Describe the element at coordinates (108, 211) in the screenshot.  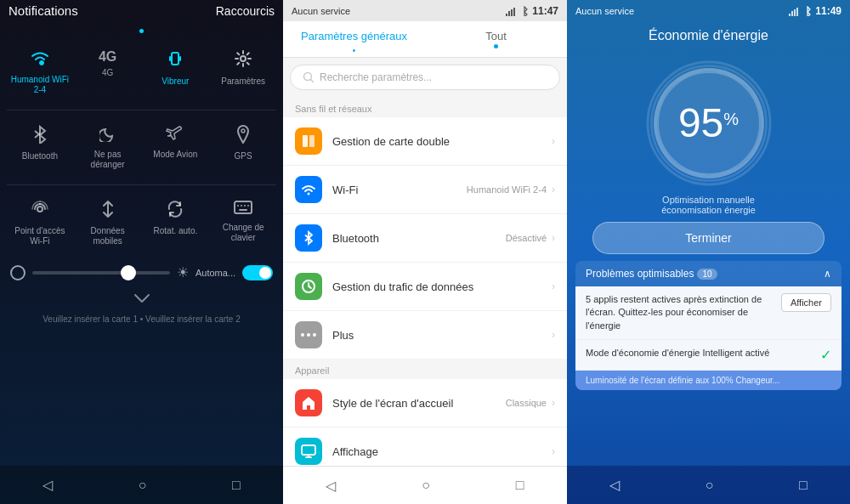
I see `data-icon` at that location.